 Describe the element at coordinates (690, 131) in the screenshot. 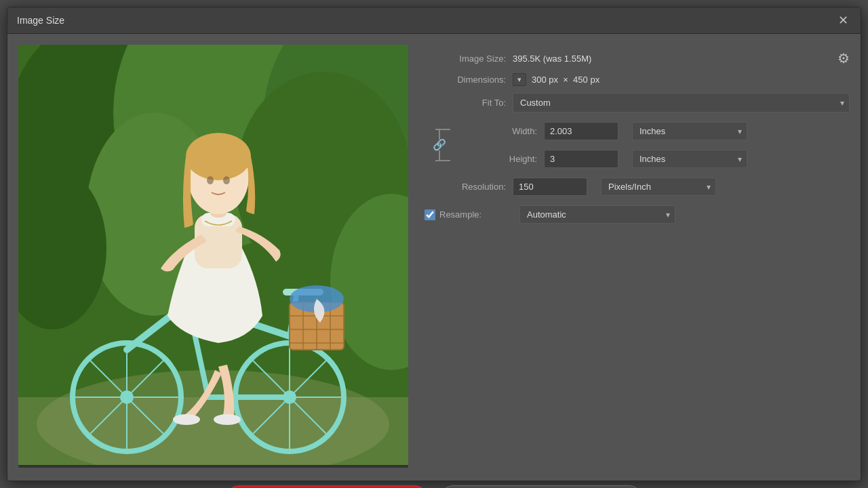

I see `width-unit-select: Inches Centimeters Millimeters Points Pi…` at that location.